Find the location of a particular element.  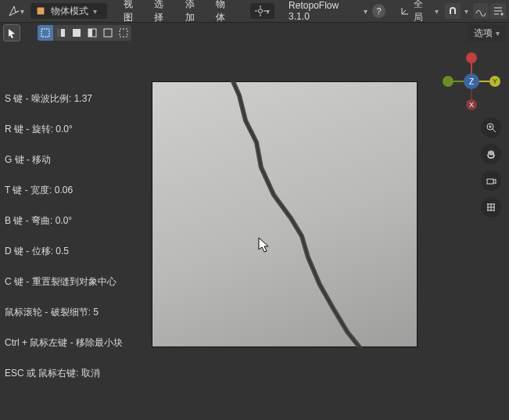

menu-object: 物体 is located at coordinates (225, 13).